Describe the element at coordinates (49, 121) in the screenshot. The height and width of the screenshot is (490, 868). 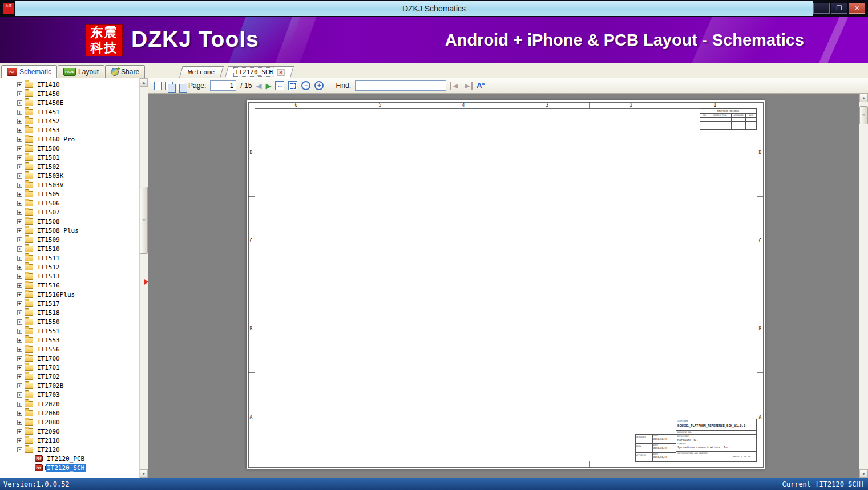
I see `tree-item-label: IT1452` at that location.